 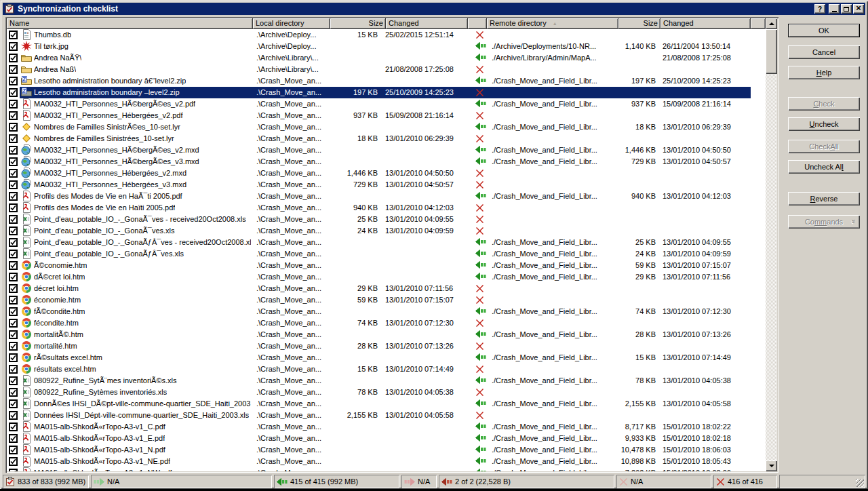 What do you see at coordinates (387, 335) in the screenshot?
I see `table-row: mortalitÃ©.htm.\Crash_Move_an..../Crash_…` at bounding box center [387, 335].